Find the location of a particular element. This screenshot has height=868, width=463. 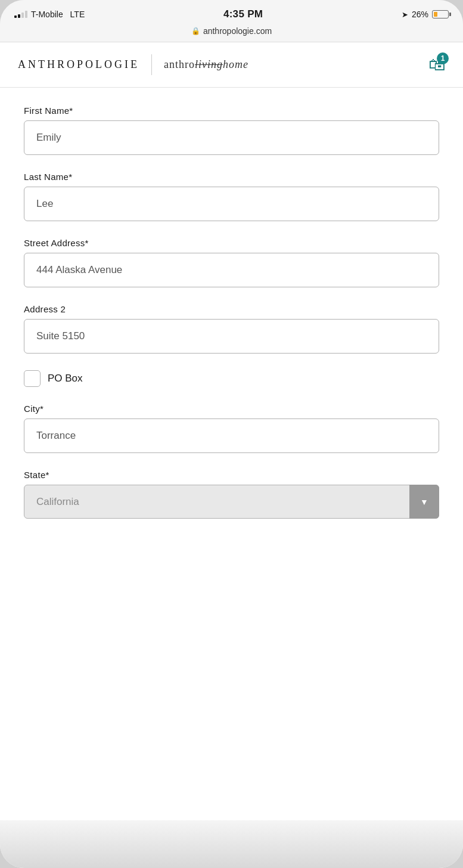

url-text: anthropologie.com is located at coordinates (237, 31).